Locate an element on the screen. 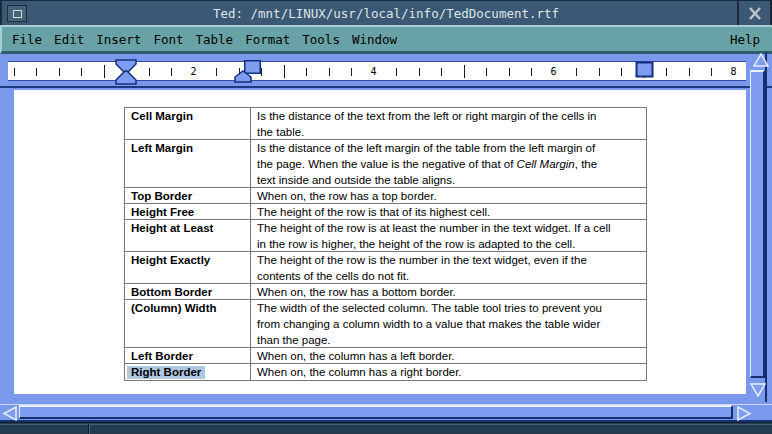 The image size is (772, 434). table-row-description-cell: Is the distance of the left margin of th… is located at coordinates (448, 164).